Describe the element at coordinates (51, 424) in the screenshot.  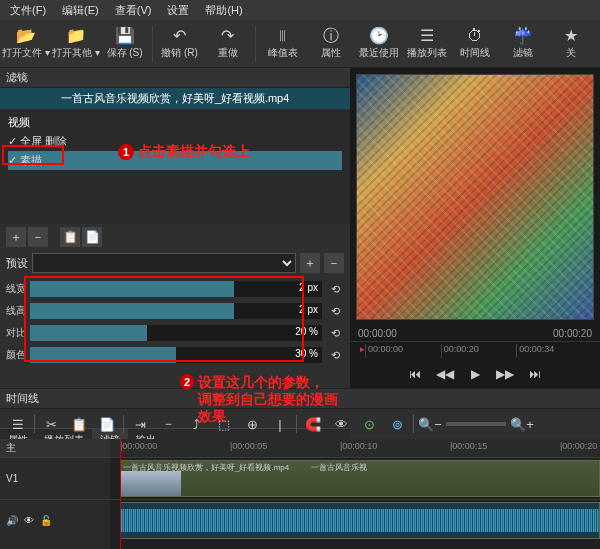
I see `cut-button: ✂` at that location.